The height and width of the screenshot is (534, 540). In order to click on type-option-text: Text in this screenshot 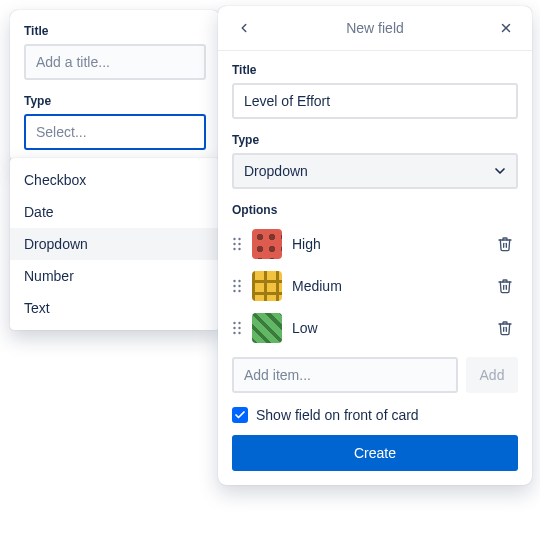, I will do `click(115, 308)`.